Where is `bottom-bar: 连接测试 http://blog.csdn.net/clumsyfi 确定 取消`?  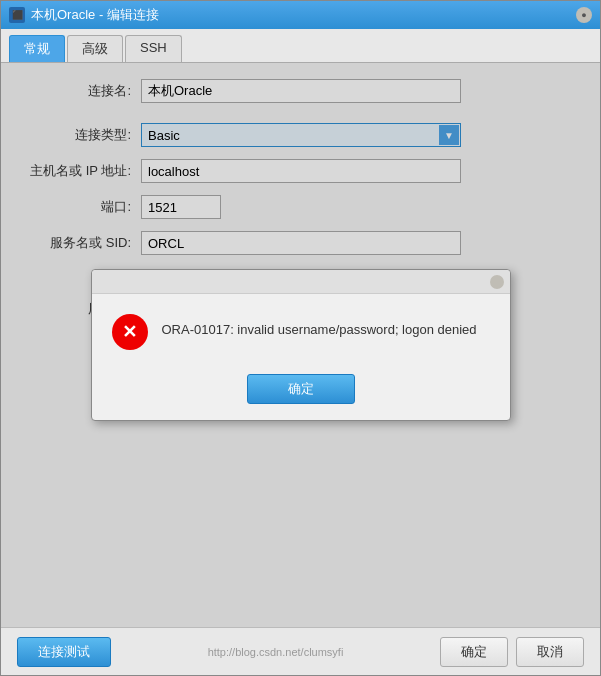 bottom-bar: 连接测试 http://blog.csdn.net/clumsyfi 确定 取消 is located at coordinates (300, 651).